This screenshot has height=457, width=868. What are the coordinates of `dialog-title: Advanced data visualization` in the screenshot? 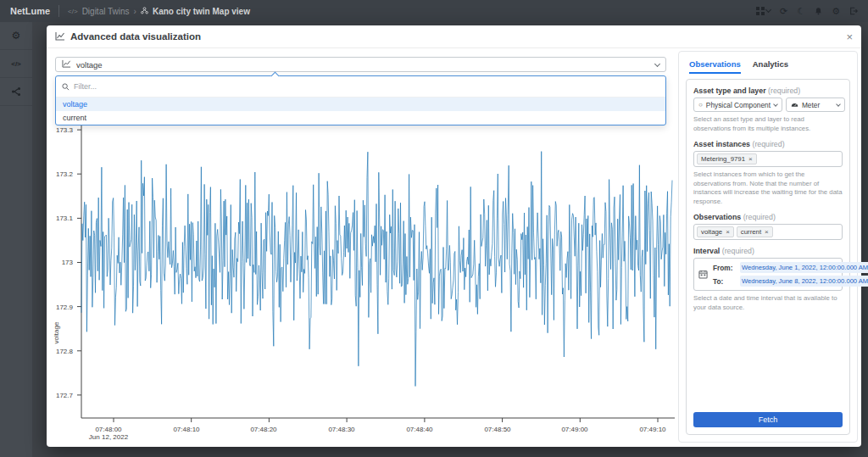 It's located at (136, 36).